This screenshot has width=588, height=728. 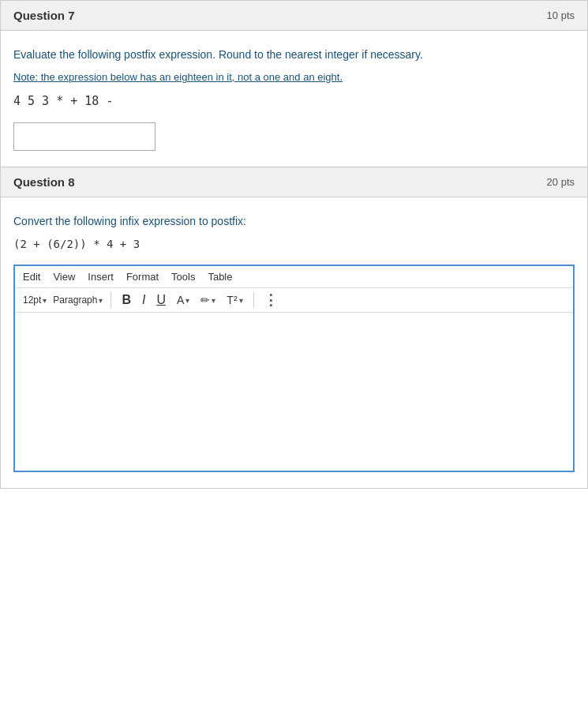 What do you see at coordinates (213, 300) in the screenshot?
I see `highlight-chevron: ▾` at bounding box center [213, 300].